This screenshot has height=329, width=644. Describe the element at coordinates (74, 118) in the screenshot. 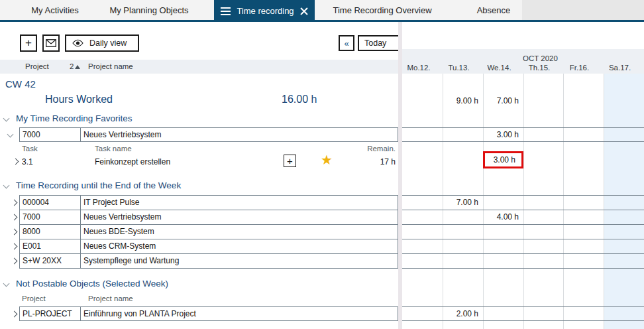

I see `section-title-favorites: My Time Recording Favorites` at that location.